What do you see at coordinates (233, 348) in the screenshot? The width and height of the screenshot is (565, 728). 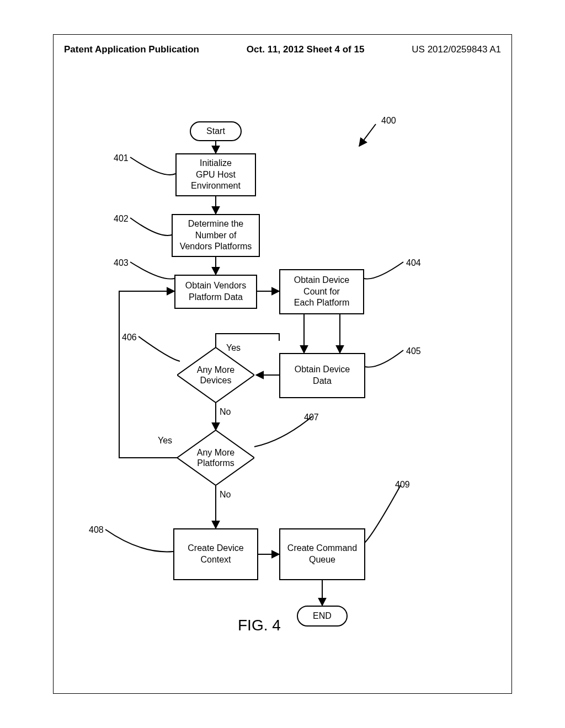 I see `edge-406-yes: Yes` at bounding box center [233, 348].